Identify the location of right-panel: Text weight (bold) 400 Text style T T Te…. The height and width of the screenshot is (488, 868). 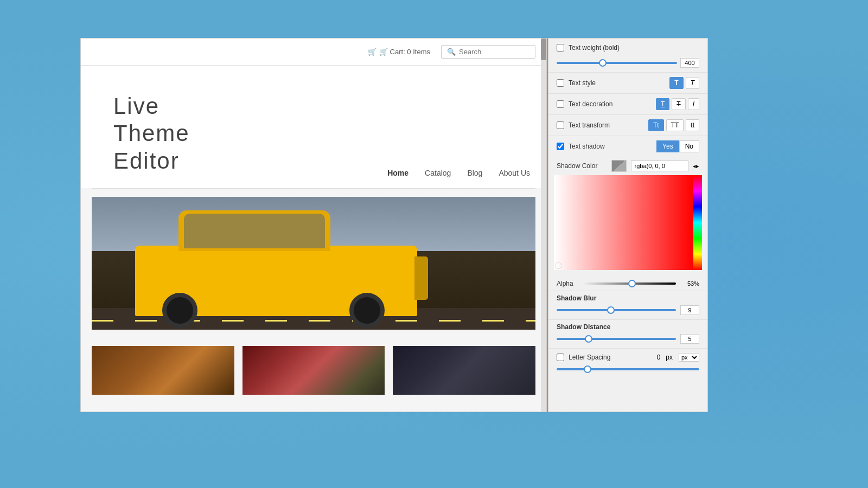
(628, 225).